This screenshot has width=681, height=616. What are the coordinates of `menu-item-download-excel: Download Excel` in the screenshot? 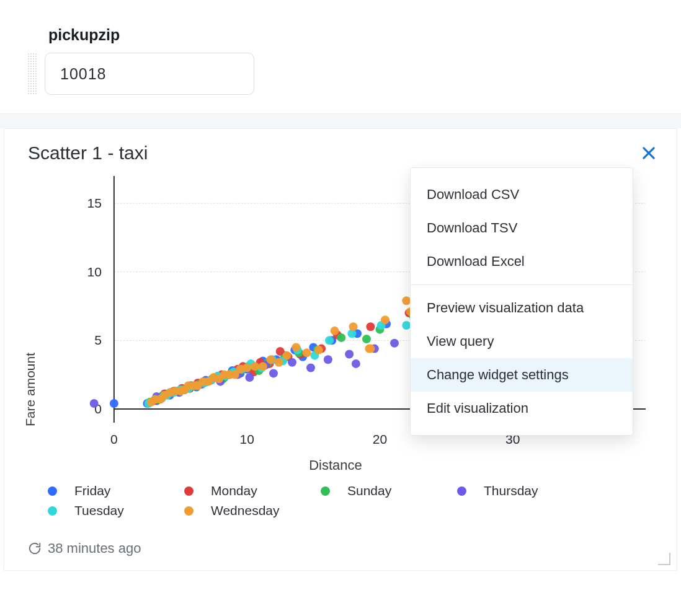 It's located at (522, 262).